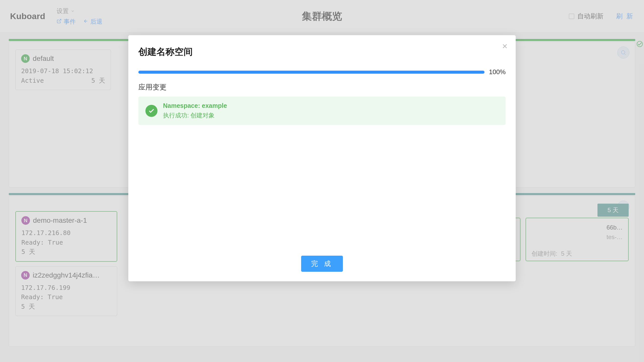 The height and width of the screenshot is (362, 644). What do you see at coordinates (311, 72) in the screenshot?
I see `progress-bar` at bounding box center [311, 72].